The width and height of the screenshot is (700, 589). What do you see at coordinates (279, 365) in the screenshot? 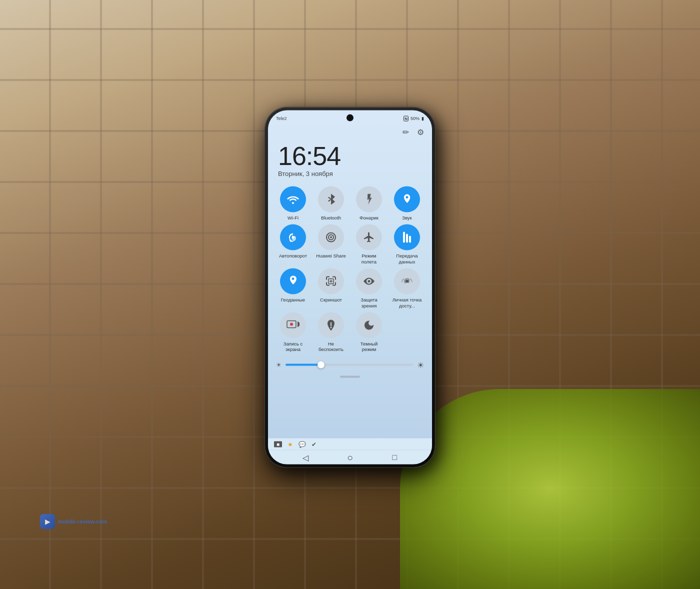
I see `brightness-min-icon: ☀` at bounding box center [279, 365].